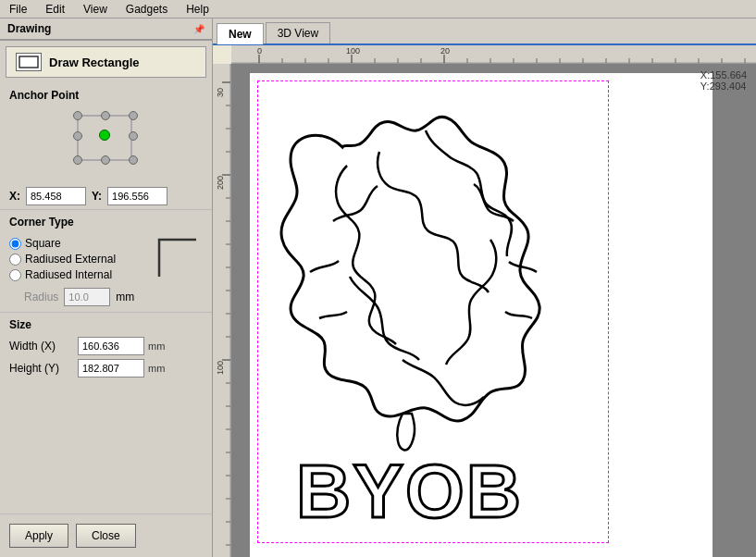  What do you see at coordinates (94, 63) in the screenshot?
I see `tool-name: Draw Rectangle` at bounding box center [94, 63].